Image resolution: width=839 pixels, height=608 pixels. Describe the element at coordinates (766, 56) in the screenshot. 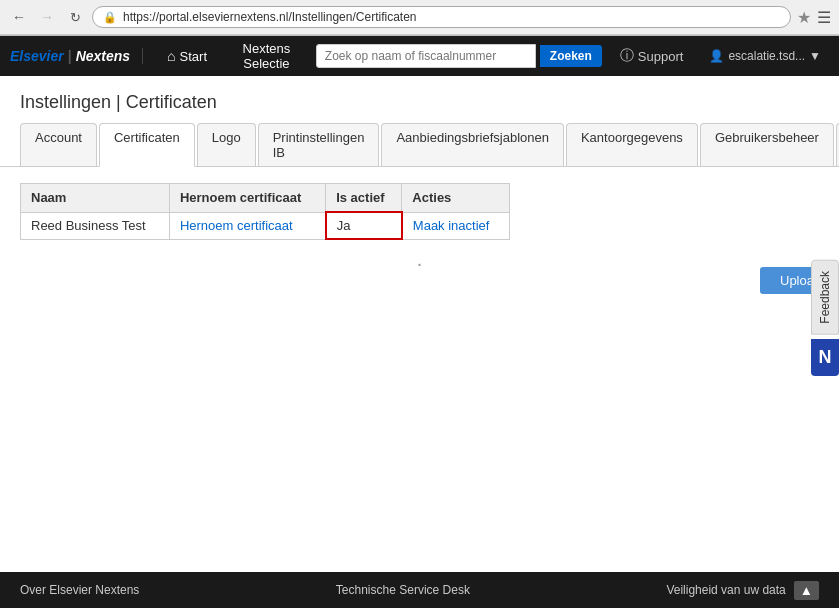

I see `user-label: escalatie.tsd...` at that location.